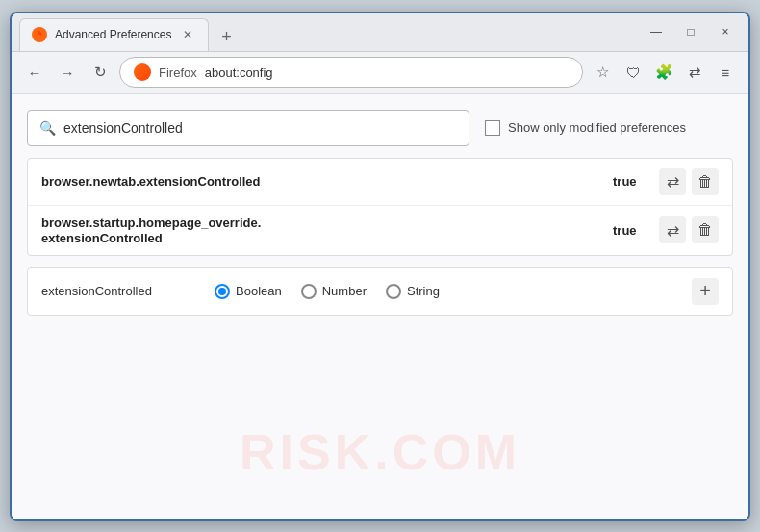  What do you see at coordinates (656, 32) in the screenshot?
I see `minimize-button: —` at bounding box center [656, 32].